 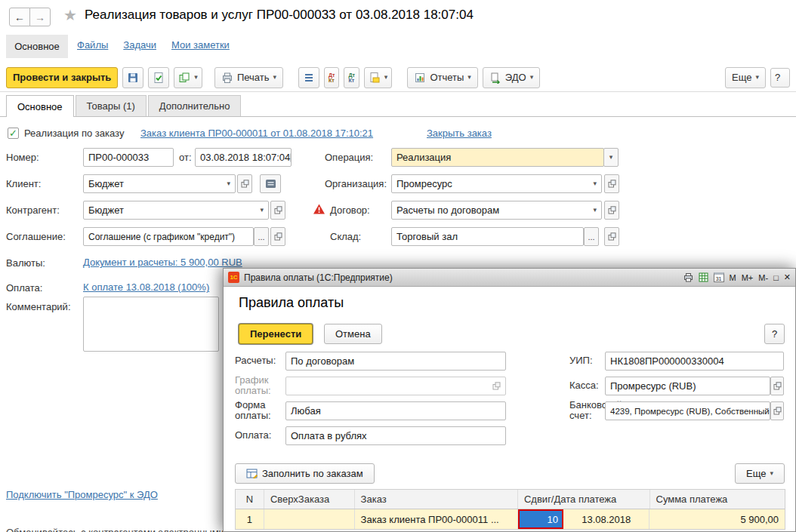 I want to click on kassa-input: Промресурс (RUB), so click(x=687, y=386).